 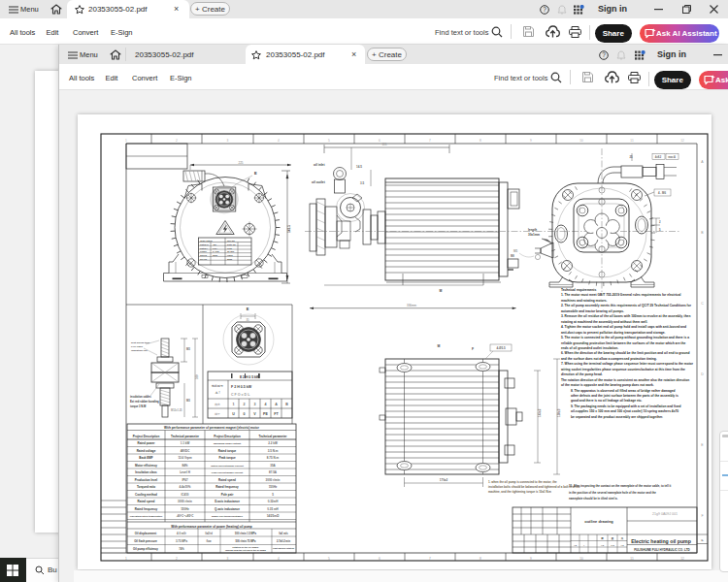 What do you see at coordinates (274, 436) in the screenshot?
I see `svg-text: Technical parameter` at bounding box center [274, 436].